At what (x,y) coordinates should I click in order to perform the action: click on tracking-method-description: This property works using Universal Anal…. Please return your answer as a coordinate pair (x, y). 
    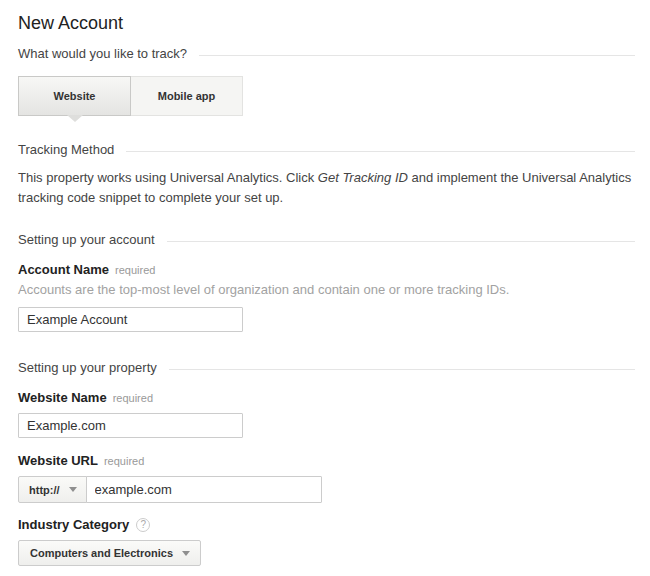
    Looking at the image, I should click on (326, 188).